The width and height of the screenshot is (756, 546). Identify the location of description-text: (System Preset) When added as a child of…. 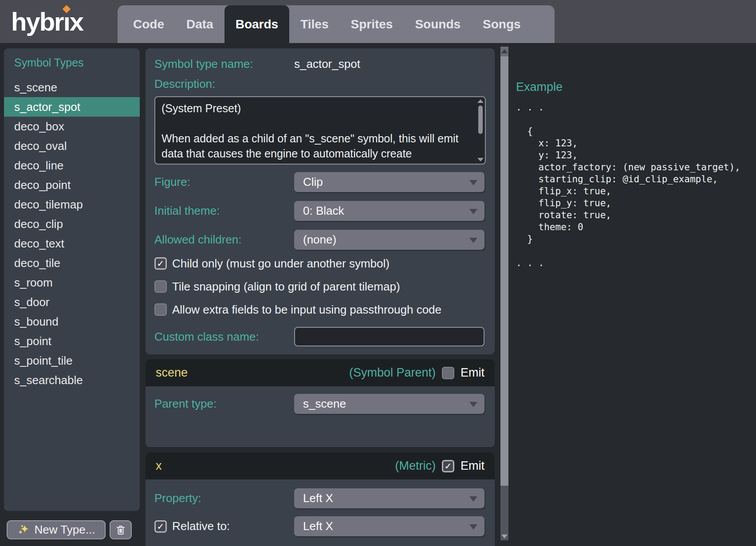
(317, 131).